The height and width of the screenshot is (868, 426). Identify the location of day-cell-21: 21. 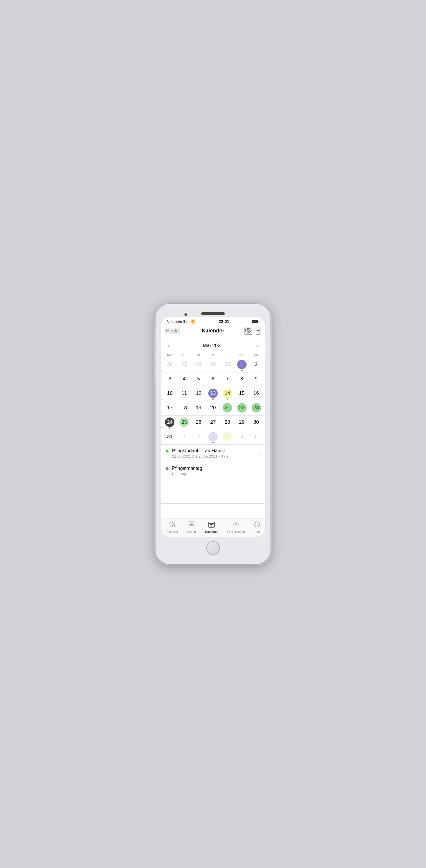
(227, 408).